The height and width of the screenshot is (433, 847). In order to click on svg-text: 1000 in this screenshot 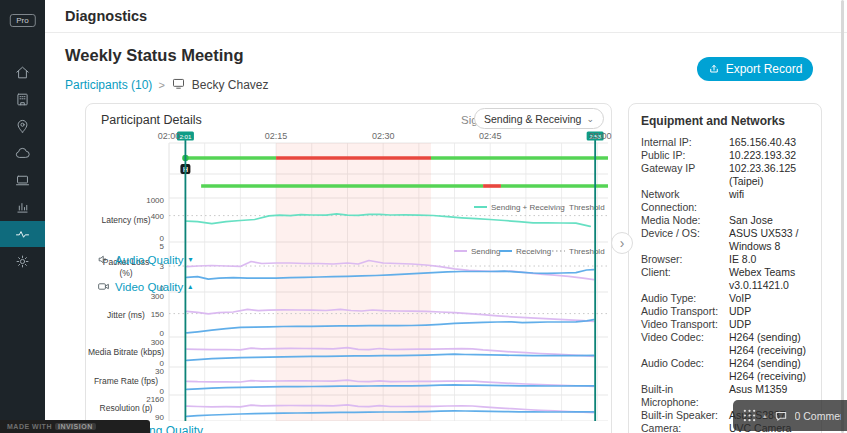, I will do `click(155, 200)`.